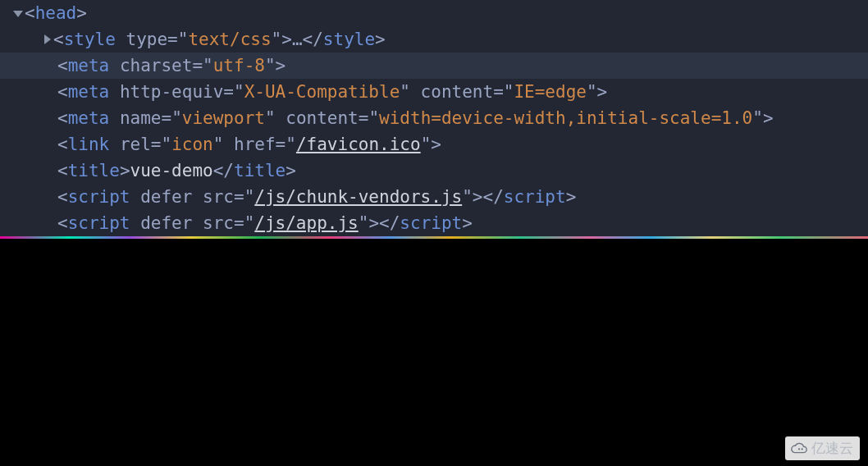 This screenshot has width=868, height=466. Describe the element at coordinates (832, 448) in the screenshot. I see `watermark-text: 亿速云` at that location.